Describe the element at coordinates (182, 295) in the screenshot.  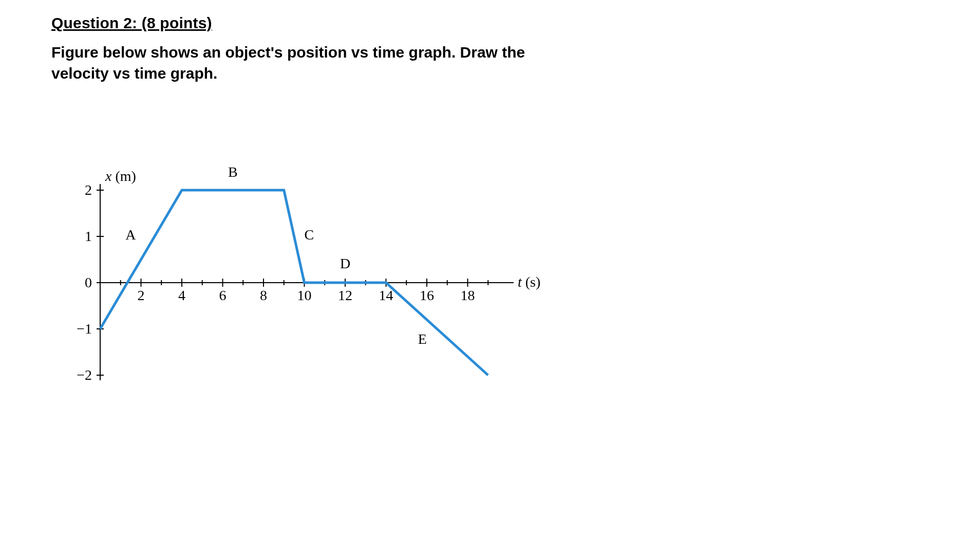
I see `x-tick-label: 4` at that location.